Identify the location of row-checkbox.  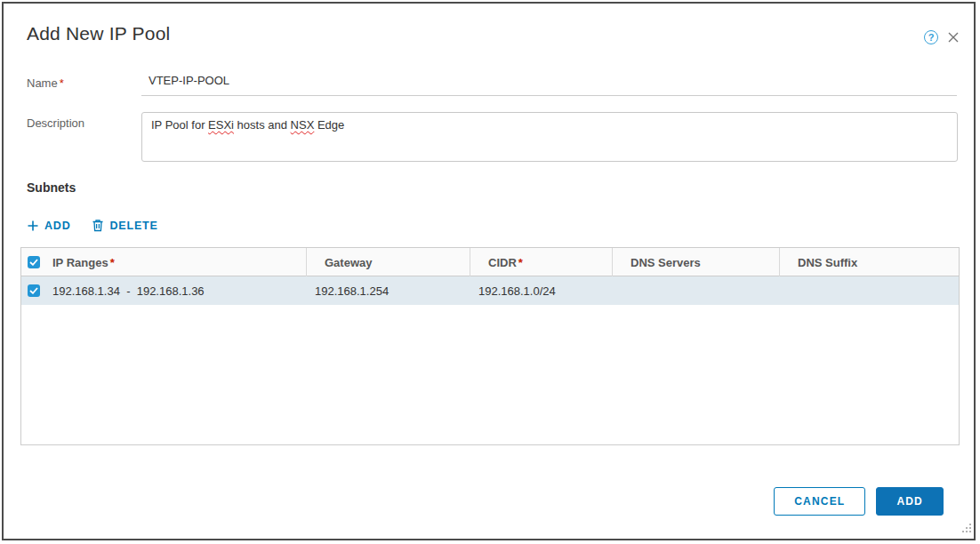
(34, 291).